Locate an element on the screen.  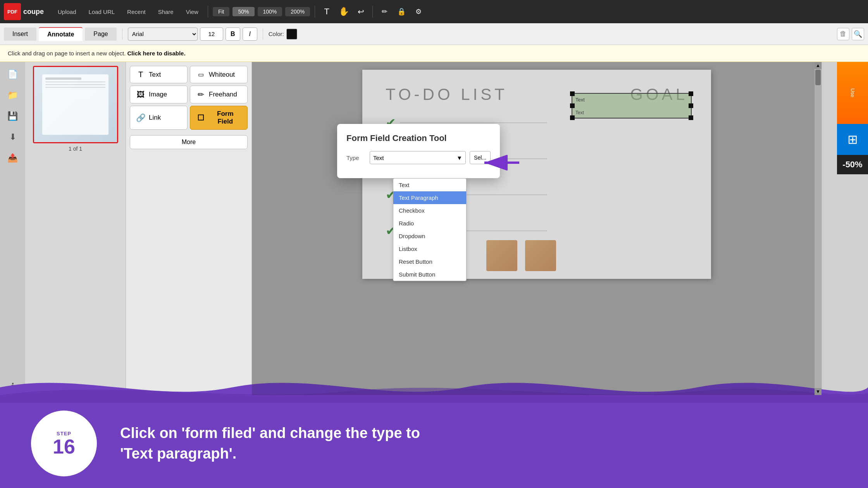
dropdown-item-checkbox: Checkbox is located at coordinates (430, 211).